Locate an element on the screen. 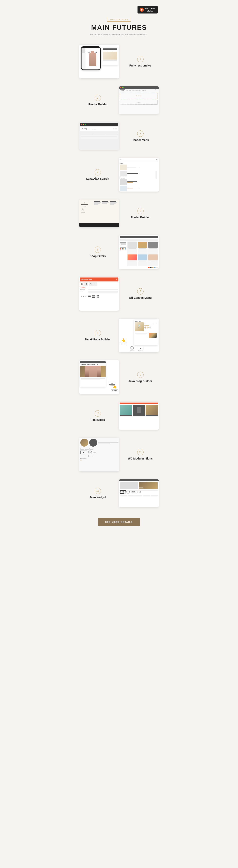  phone-mockup: MINIMAL is located at coordinates (91, 58).